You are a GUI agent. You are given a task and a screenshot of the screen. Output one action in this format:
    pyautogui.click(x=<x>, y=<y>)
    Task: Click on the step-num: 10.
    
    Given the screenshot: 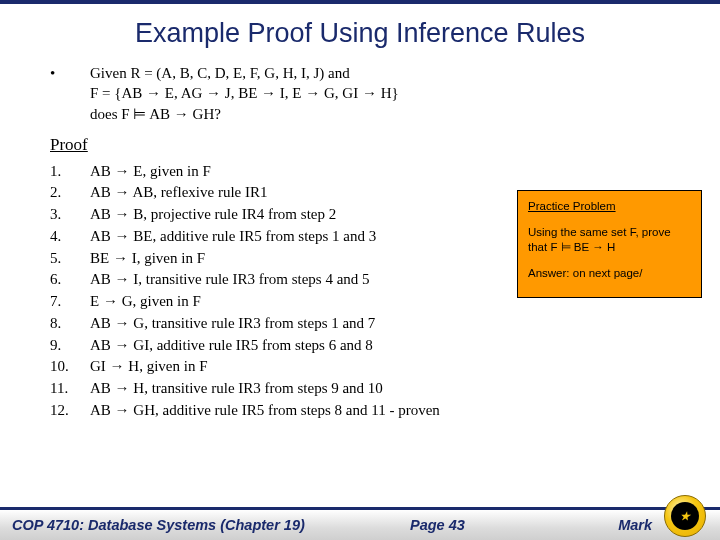 What is the action you would take?
    pyautogui.click(x=70, y=367)
    